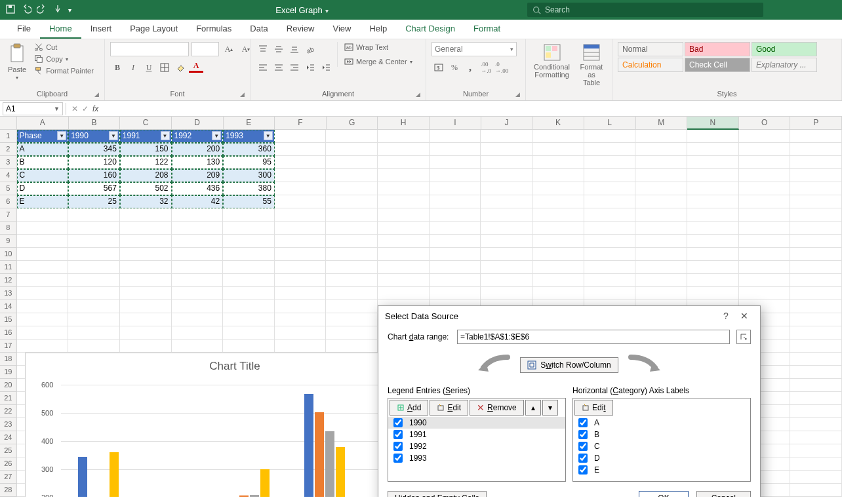 The image size is (842, 504). I want to click on column-header: B, so click(94, 123).